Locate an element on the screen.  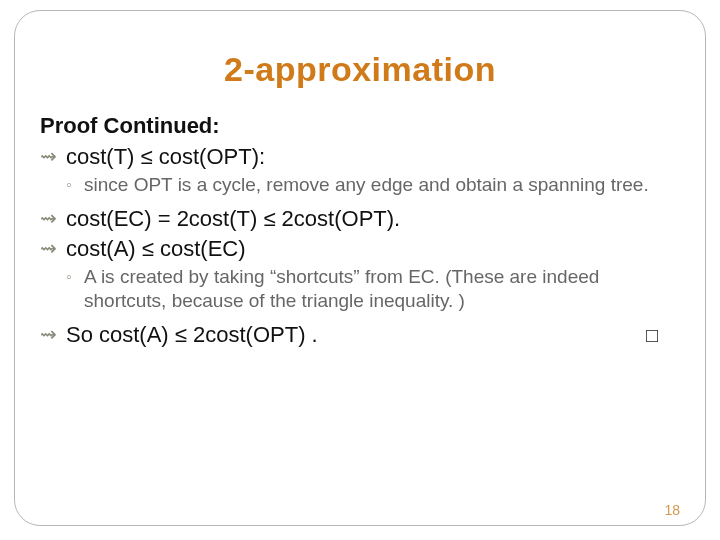
subbullet-shortcuts: ◦ A is created by taking “shortcuts” fro… is located at coordinates (373, 289).